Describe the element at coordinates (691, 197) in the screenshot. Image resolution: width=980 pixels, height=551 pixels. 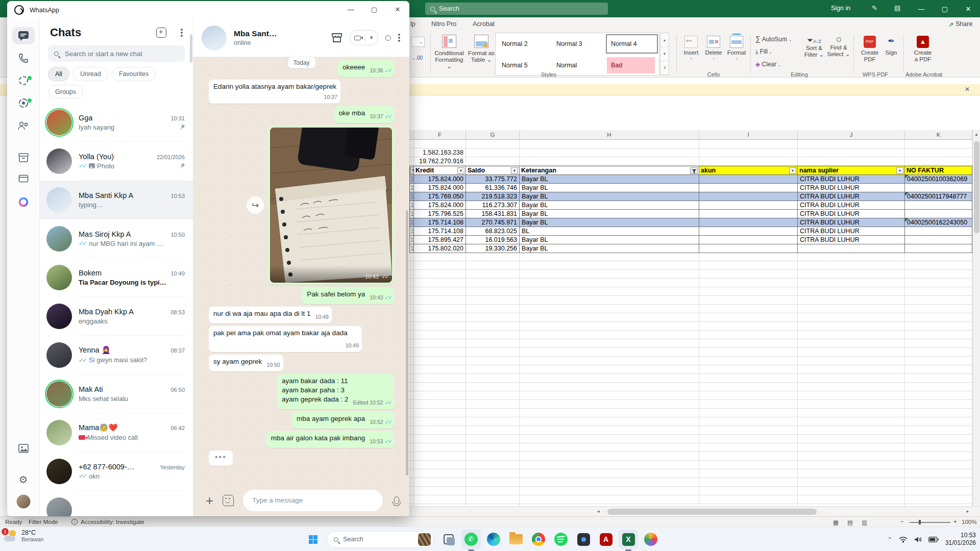
I see `table-row: 1175.769.050219.518.323Bayar BLCITRA BUD…` at that location.